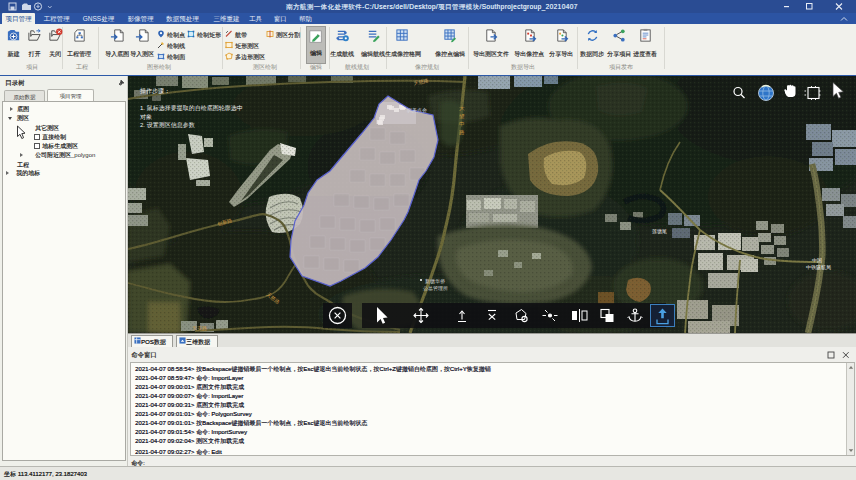 This screenshot has width=856, height=480. What do you see at coordinates (436, 288) in the screenshot?
I see `svg-text: 公墓管理所` at bounding box center [436, 288].